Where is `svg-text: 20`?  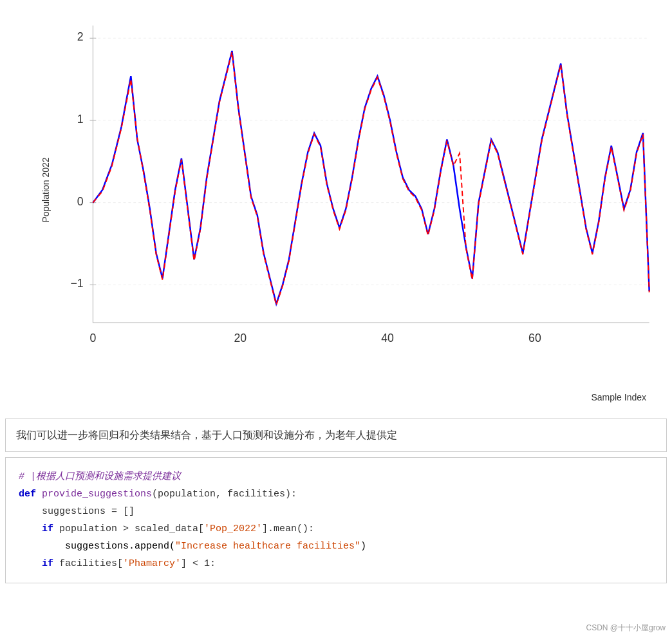
svg-text: 20 is located at coordinates (240, 338).